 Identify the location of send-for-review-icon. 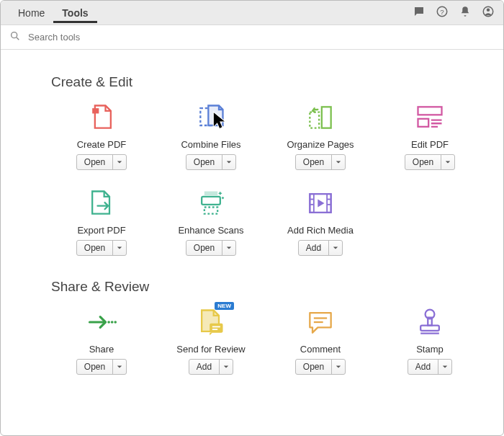
(211, 322).